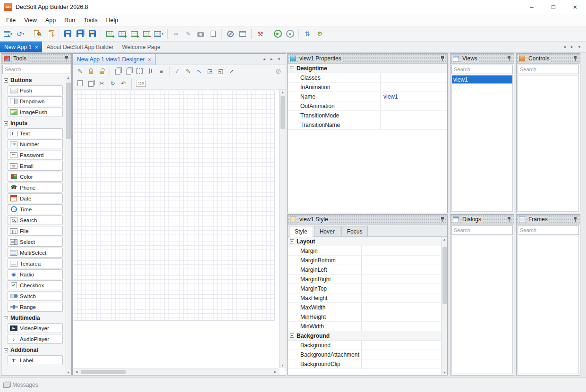  I want to click on search-in-files-button, so click(38, 34).